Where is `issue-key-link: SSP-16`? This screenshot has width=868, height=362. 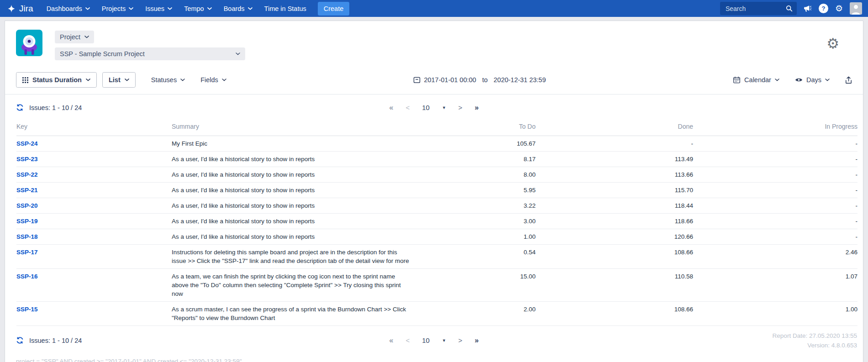 issue-key-link: SSP-16 is located at coordinates (27, 277).